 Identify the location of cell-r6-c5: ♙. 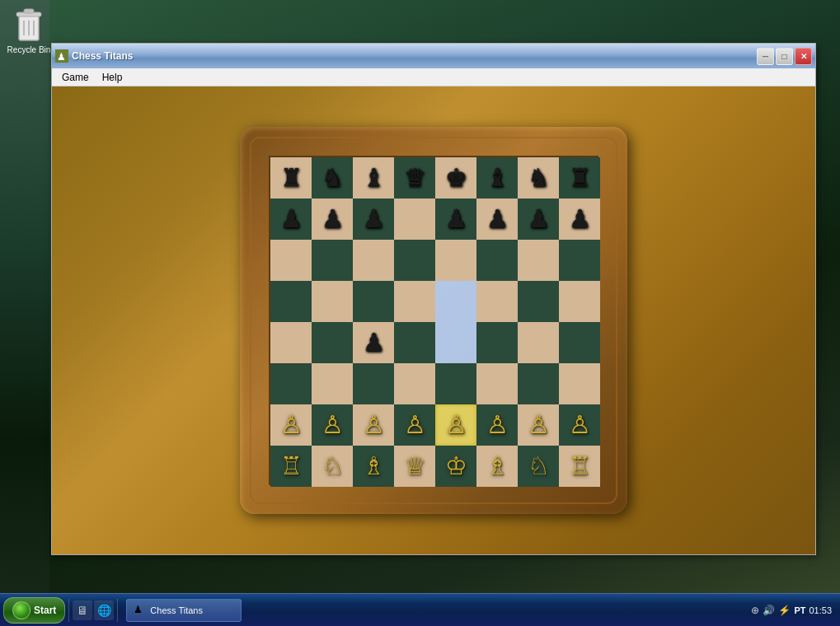
(497, 425).